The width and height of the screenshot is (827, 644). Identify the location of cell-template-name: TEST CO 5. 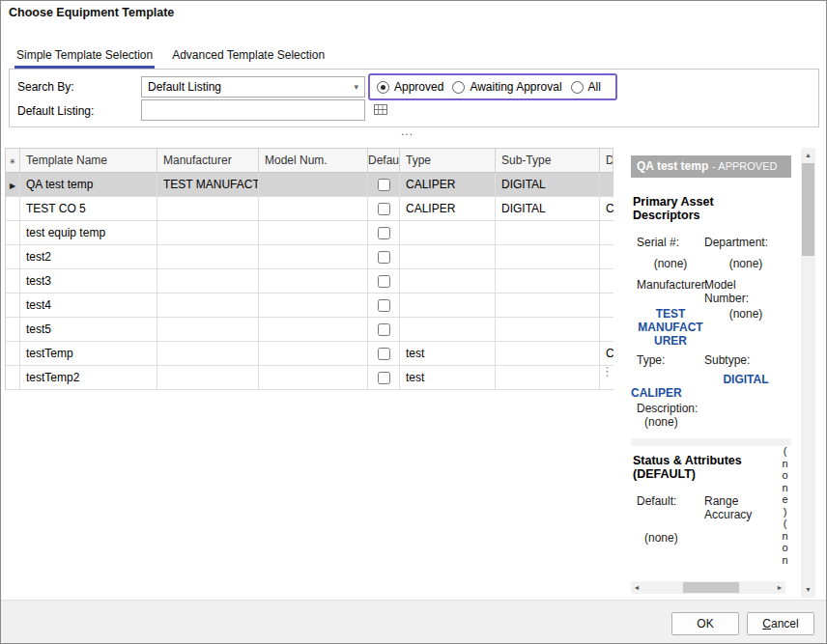
(89, 209).